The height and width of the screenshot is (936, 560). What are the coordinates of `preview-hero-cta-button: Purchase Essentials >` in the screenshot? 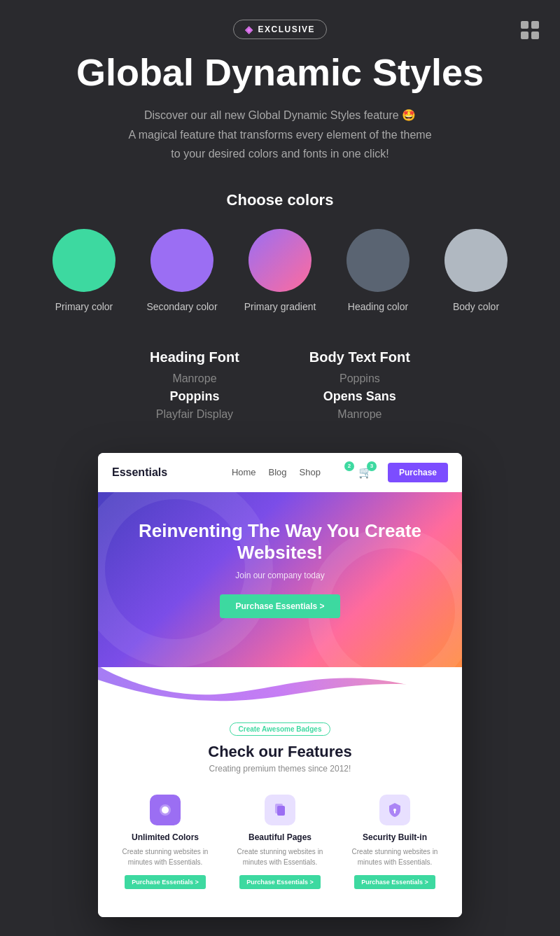 It's located at (280, 606).